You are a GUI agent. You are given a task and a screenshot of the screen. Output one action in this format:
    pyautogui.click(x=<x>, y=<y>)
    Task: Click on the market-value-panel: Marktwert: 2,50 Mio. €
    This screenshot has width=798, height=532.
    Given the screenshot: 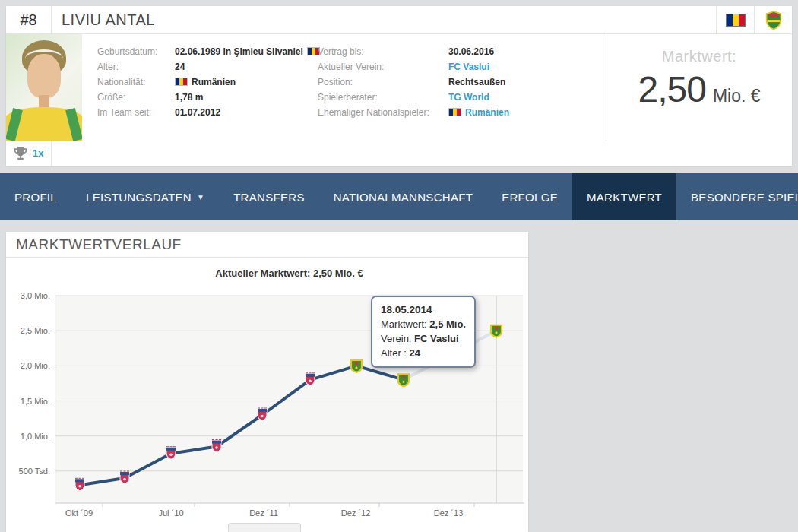 What is the action you would take?
    pyautogui.click(x=699, y=87)
    